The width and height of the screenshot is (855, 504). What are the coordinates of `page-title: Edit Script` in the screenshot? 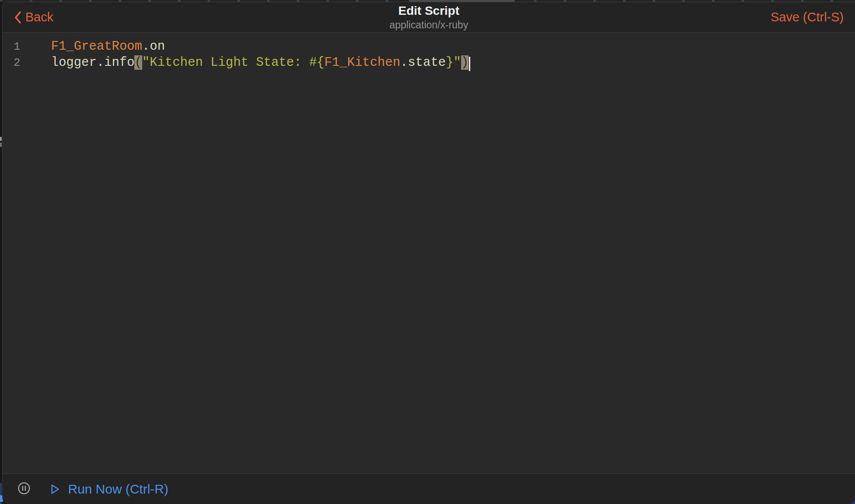 It's located at (429, 11).